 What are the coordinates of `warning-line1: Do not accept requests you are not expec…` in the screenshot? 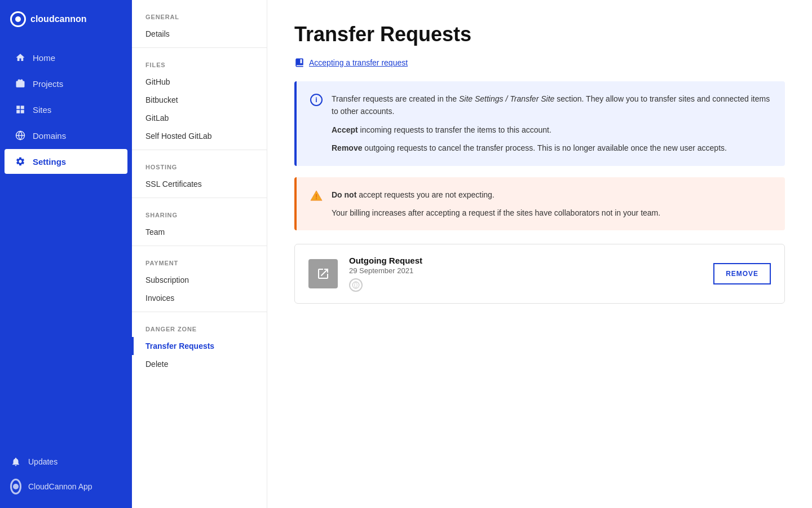 It's located at (496, 195).